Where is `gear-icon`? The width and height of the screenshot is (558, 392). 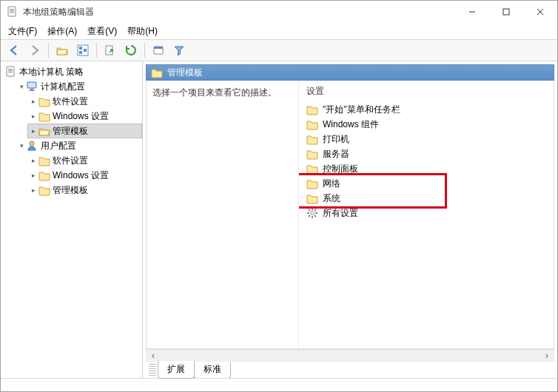 gear-icon is located at coordinates (312, 213).